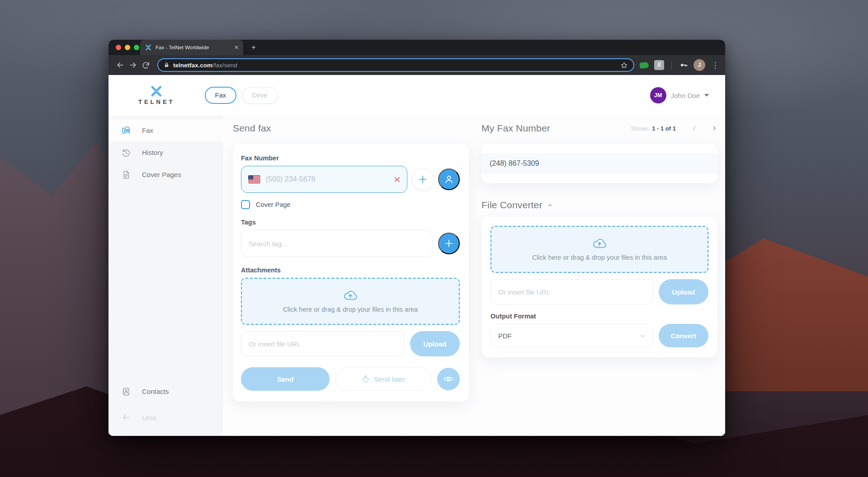 The height and width of the screenshot is (477, 868). I want to click on tab-close-icon: ✕, so click(236, 47).